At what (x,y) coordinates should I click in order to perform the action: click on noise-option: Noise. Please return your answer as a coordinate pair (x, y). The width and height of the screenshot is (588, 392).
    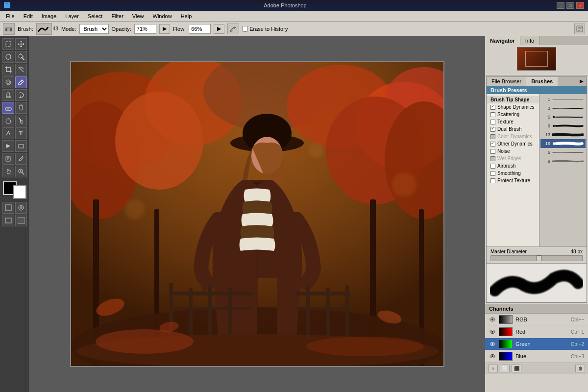
    Looking at the image, I should click on (513, 151).